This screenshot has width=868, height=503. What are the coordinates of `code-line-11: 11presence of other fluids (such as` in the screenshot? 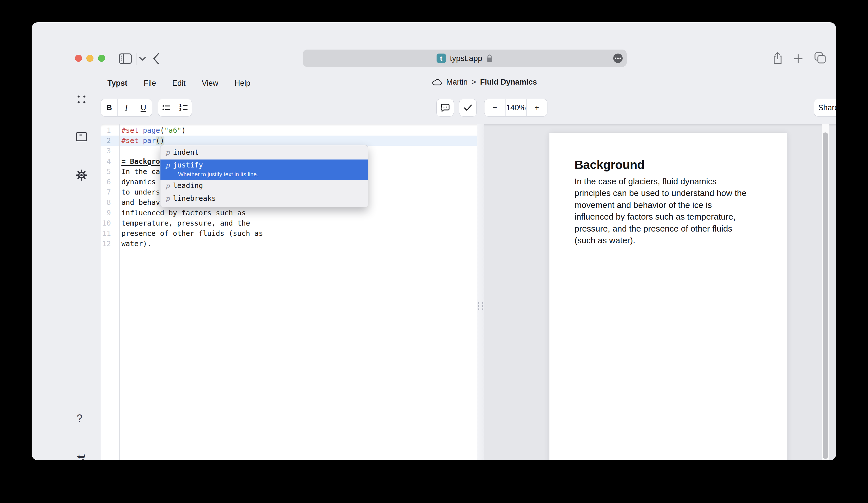 It's located at (289, 233).